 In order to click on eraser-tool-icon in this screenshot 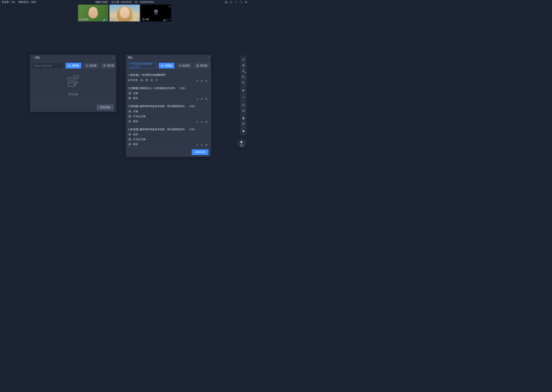, I will do `click(243, 90)`.